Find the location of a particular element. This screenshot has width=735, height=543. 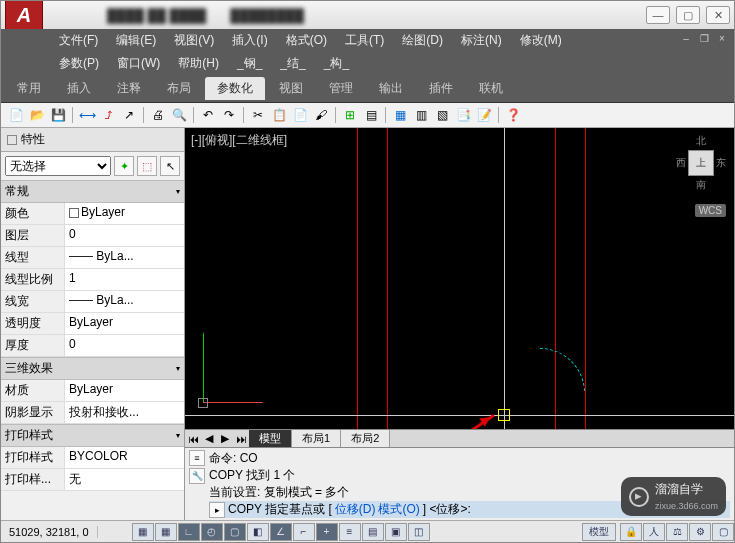

wcs-label: WCS is located at coordinates (710, 210).